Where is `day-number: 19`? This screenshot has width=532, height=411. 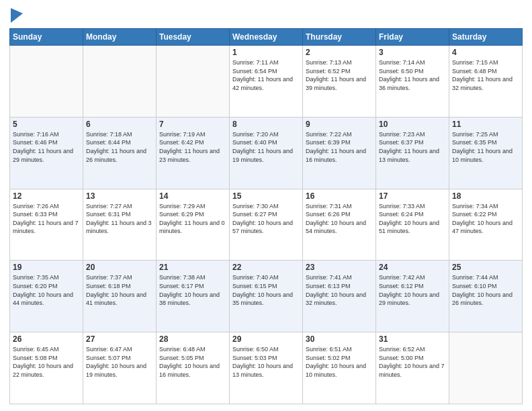
day-number: 19 is located at coordinates (46, 267).